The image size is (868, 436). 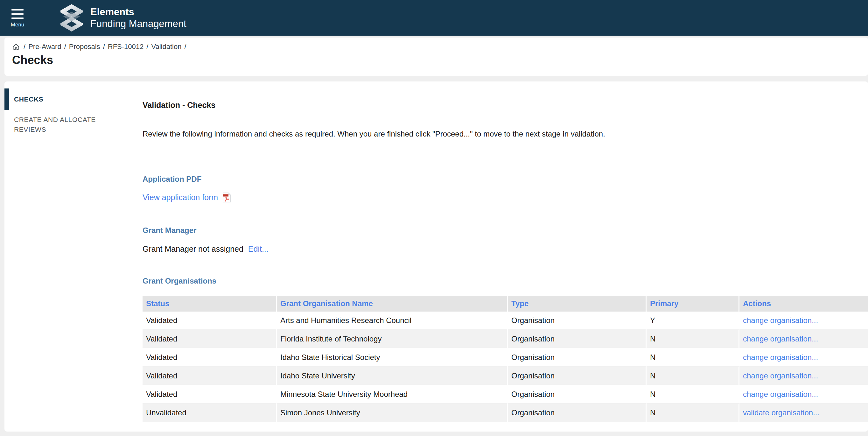 I want to click on table-row: Validated Minnesota State University Moo…, so click(x=505, y=395).